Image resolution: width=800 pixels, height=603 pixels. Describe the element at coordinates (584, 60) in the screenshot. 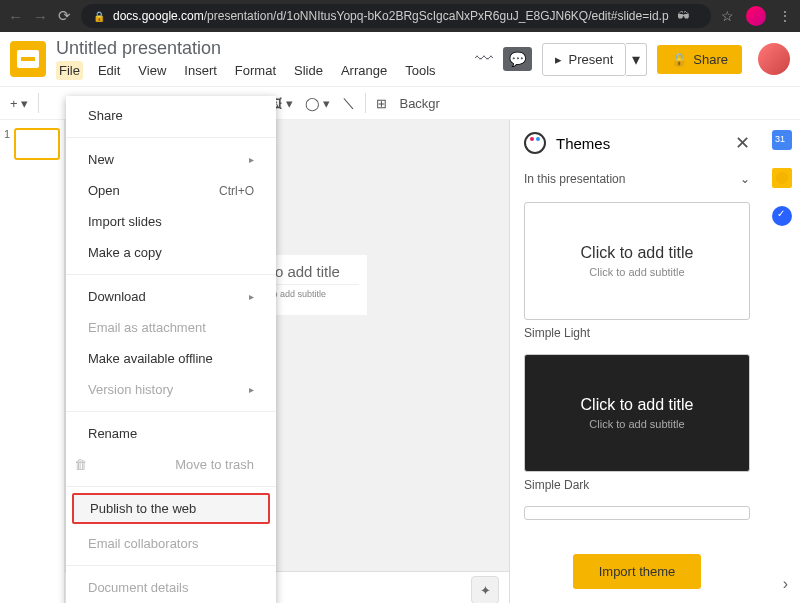

I see `present-button: ▸ Present` at that location.